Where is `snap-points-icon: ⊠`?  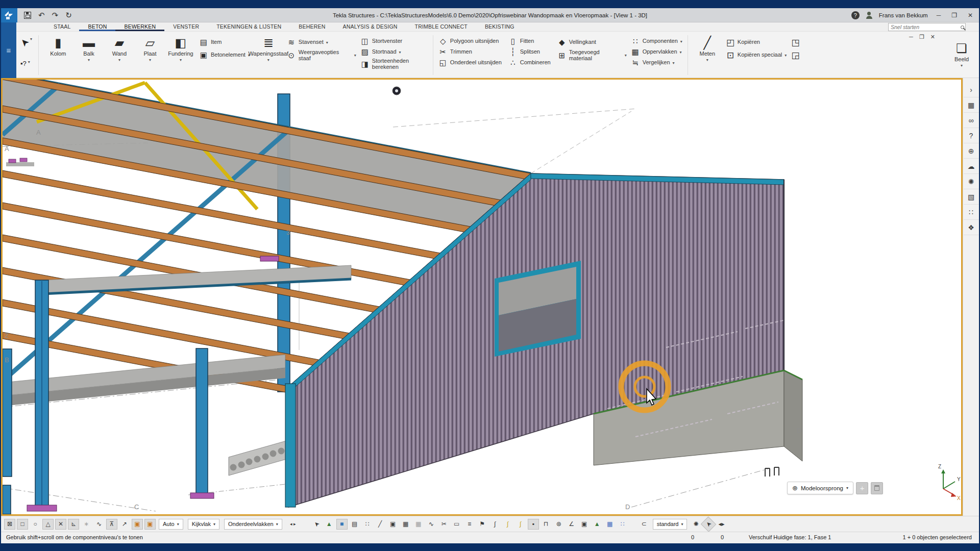
snap-points-icon: ⊠ is located at coordinates (10, 524).